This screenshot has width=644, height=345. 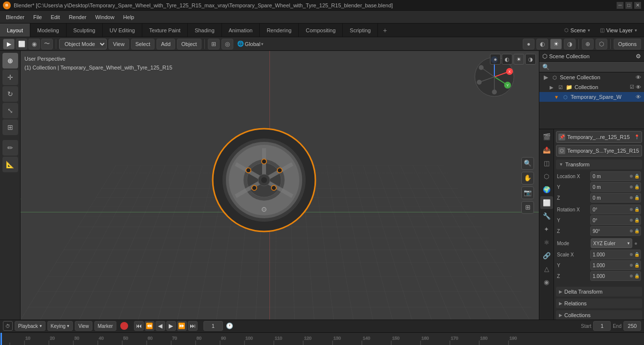 I want to click on collection-visible-icon: ☑, so click(x=632, y=87).